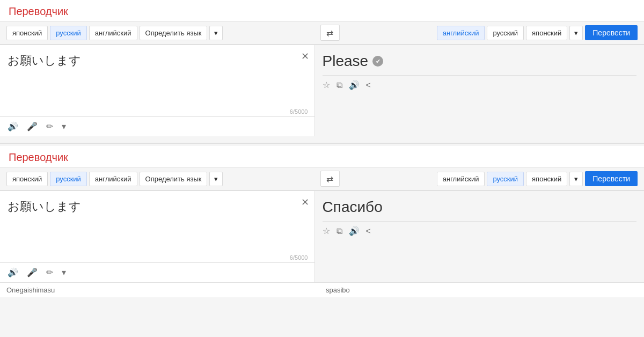  I want to click on clear-button-1: ✕, so click(305, 56).